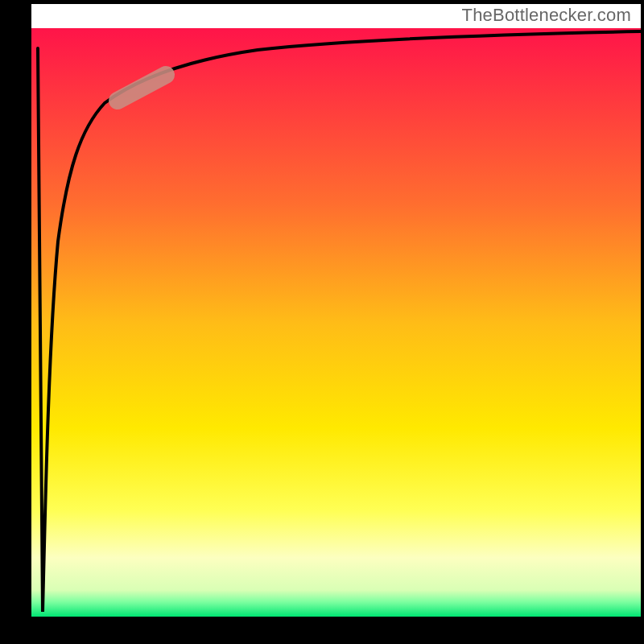 Image resolution: width=644 pixels, height=644 pixels. I want to click on attribution-text: TheBottlenecker.com, so click(547, 15).